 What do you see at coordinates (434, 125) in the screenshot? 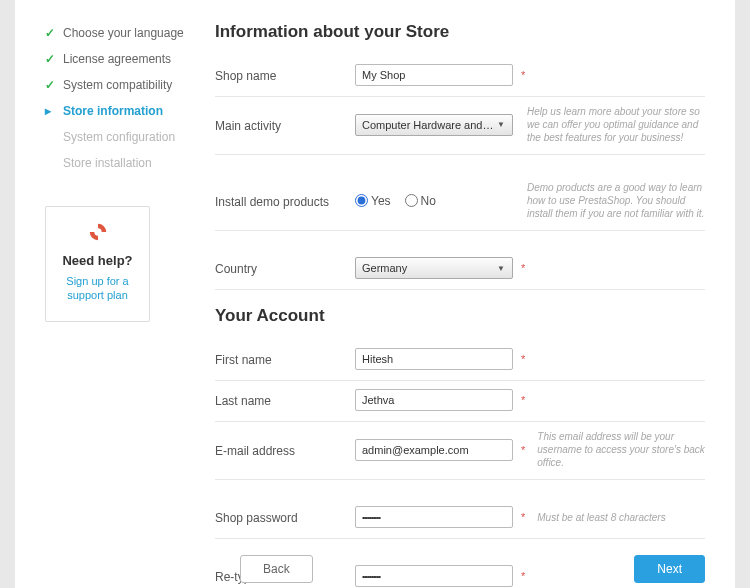
I see `main-activity-select: Computer Hardware and Softw… ▼` at bounding box center [434, 125].